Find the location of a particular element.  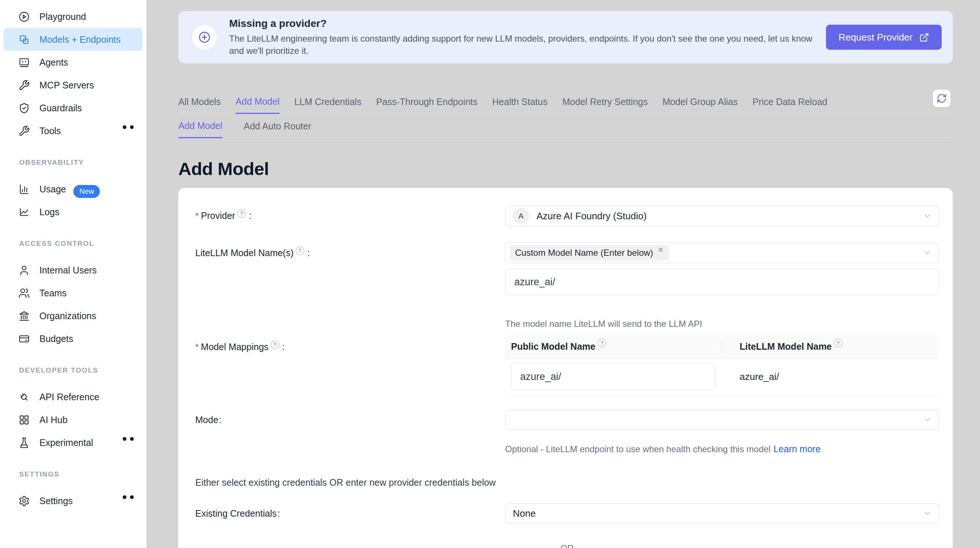

tab-all-models: All Models is located at coordinates (199, 105).